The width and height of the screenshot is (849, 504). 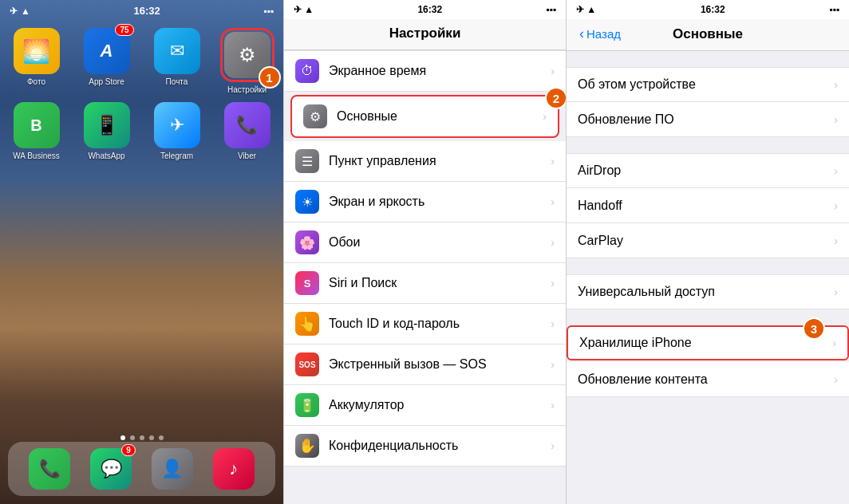 What do you see at coordinates (708, 361) in the screenshot?
I see `detail-section-4: Хранилище iPhone › 3 Обновление контента…` at bounding box center [708, 361].